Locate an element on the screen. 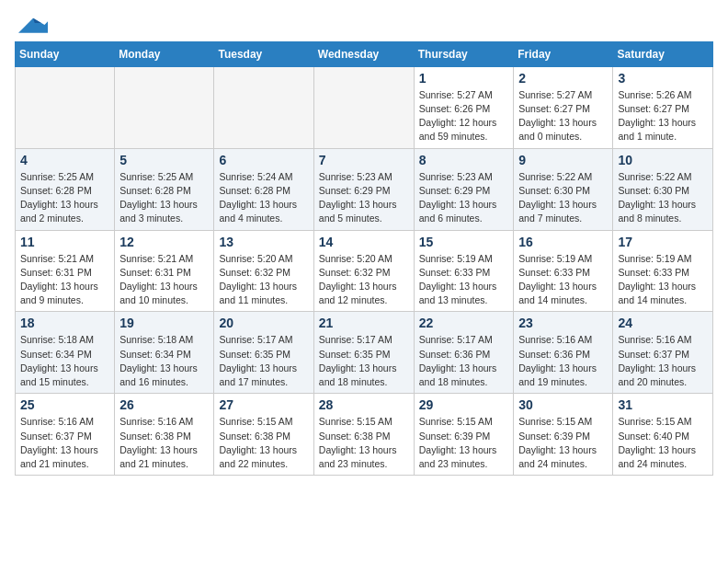 The width and height of the screenshot is (728, 563). weekday-header: Sunday is located at coordinates (65, 53).